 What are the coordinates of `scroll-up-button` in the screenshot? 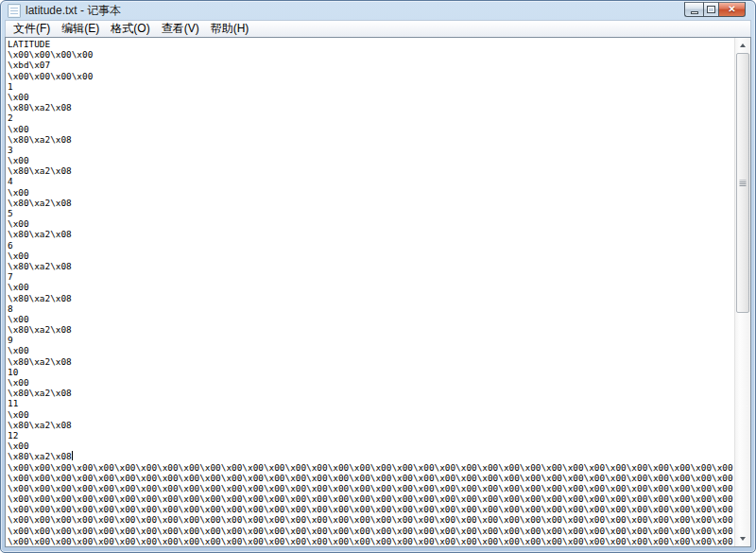 It's located at (743, 45).